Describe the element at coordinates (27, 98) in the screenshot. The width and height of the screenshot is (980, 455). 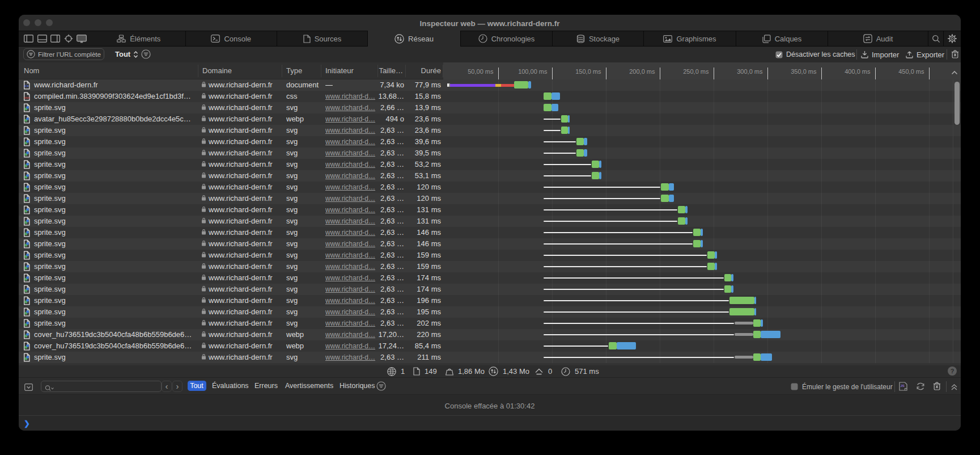
I see `svg-text: css` at that location.